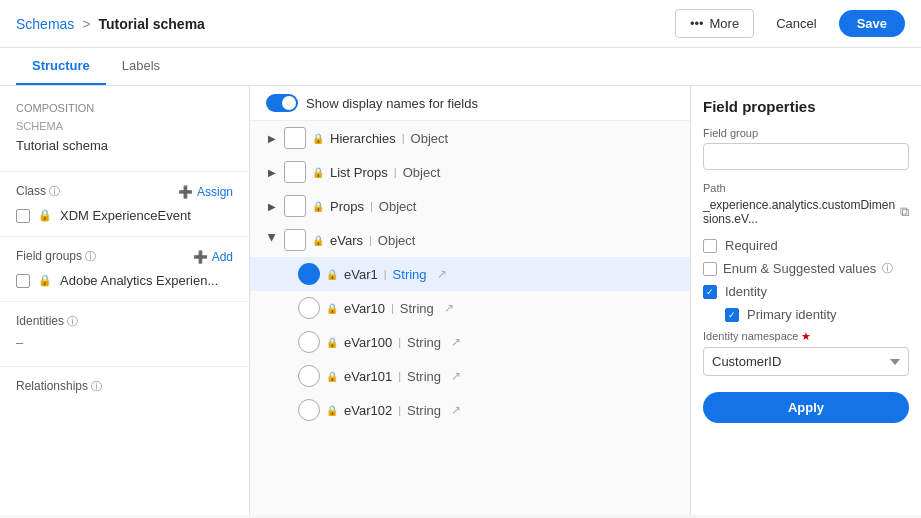  Describe the element at coordinates (404, 138) in the screenshot. I see `sep-hierarchies: |` at that location.